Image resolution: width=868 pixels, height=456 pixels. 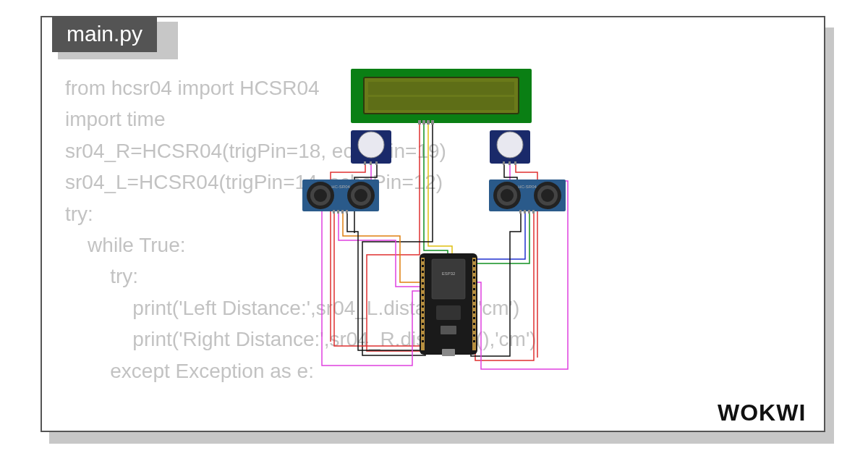 I want to click on pir-sensor-left, so click(x=371, y=148).